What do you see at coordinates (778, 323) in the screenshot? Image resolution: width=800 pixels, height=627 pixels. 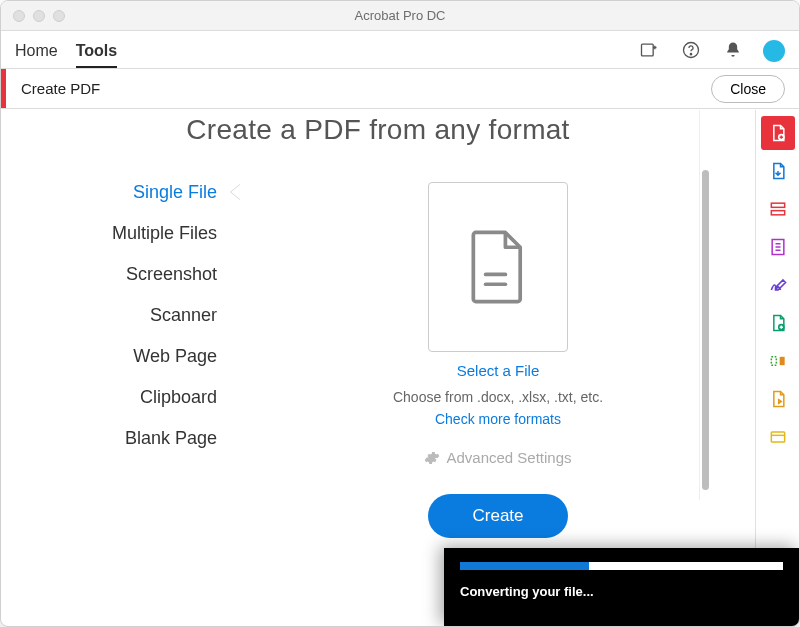 I see `combine-icon` at bounding box center [778, 323].